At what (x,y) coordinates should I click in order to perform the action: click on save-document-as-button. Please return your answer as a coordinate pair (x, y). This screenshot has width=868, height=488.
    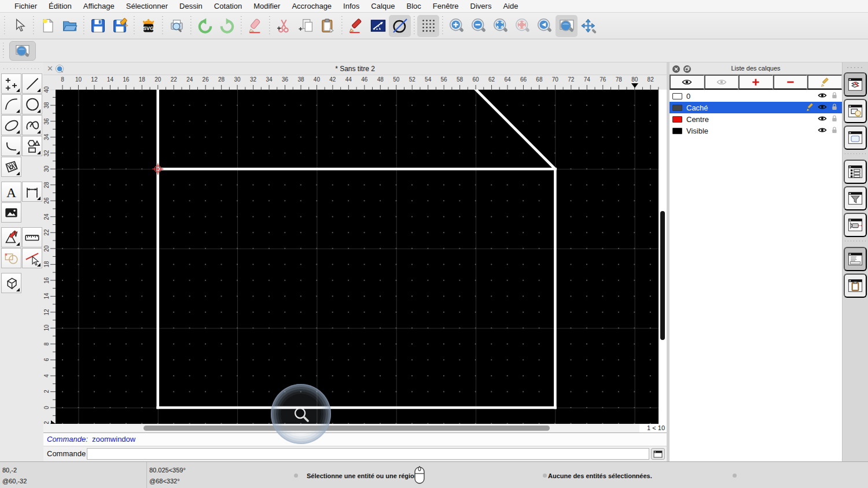
    Looking at the image, I should click on (120, 26).